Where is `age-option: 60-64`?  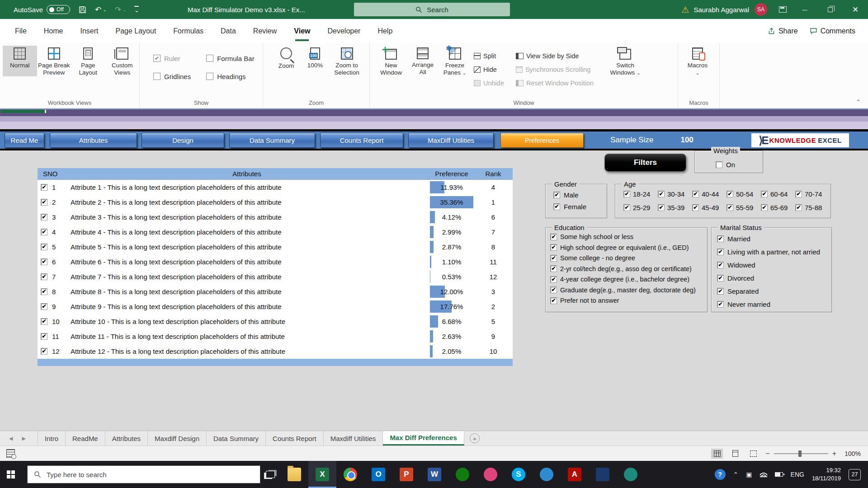
age-option: 60-64 is located at coordinates (775, 194).